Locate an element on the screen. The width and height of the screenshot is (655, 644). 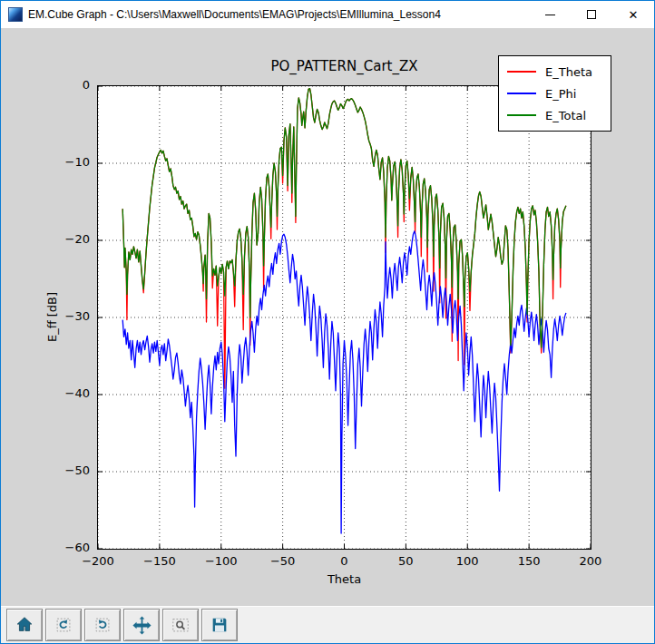
minimize-button is located at coordinates (550, 15).